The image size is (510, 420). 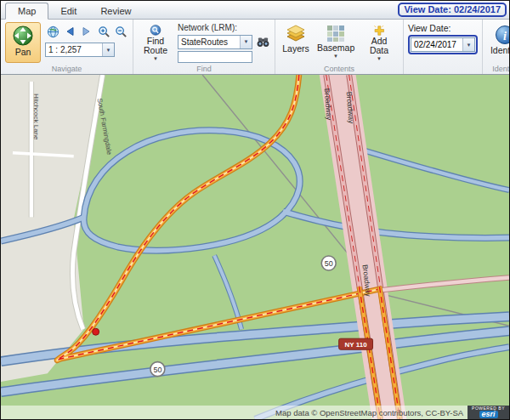 What do you see at coordinates (156, 43) in the screenshot?
I see `find-route-button: Find Route ▼` at bounding box center [156, 43].